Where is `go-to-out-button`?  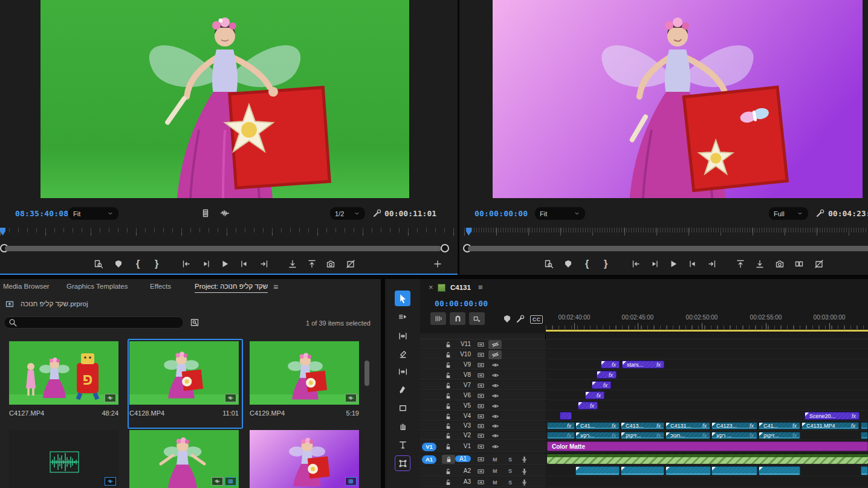 go-to-out-button is located at coordinates (264, 264).